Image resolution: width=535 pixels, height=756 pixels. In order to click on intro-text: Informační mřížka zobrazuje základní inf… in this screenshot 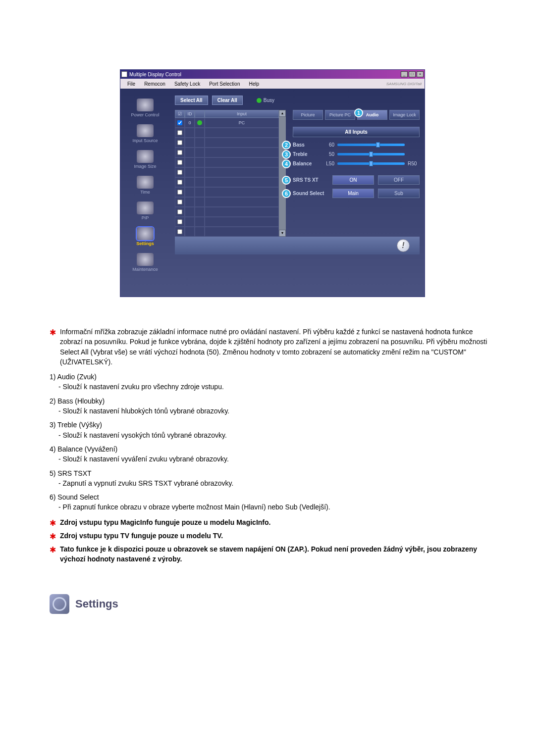, I will do `click(277, 347)`.